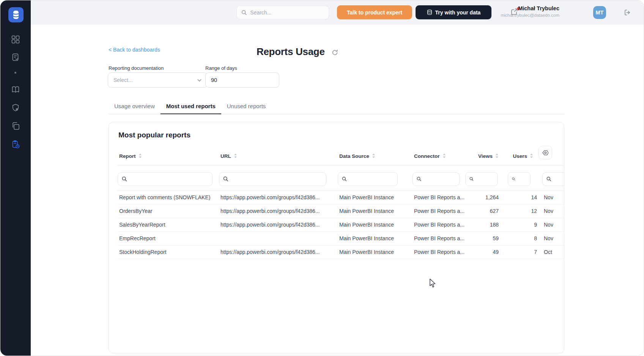  I want to click on dot-indicator, so click(15, 73).